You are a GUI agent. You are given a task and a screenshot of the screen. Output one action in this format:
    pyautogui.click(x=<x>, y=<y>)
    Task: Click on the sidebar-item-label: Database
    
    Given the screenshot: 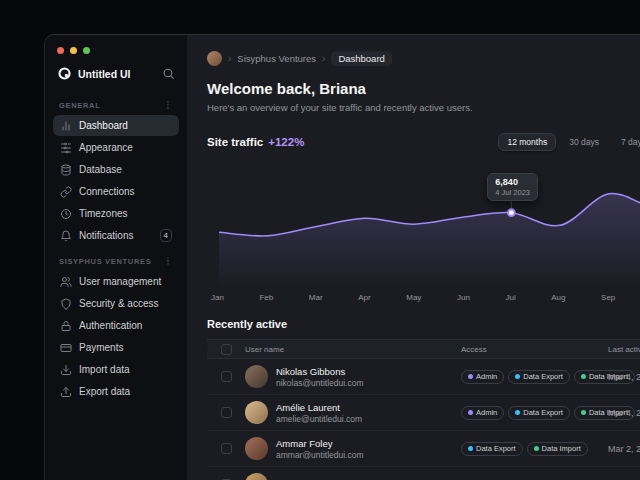 What is the action you would take?
    pyautogui.click(x=100, y=170)
    